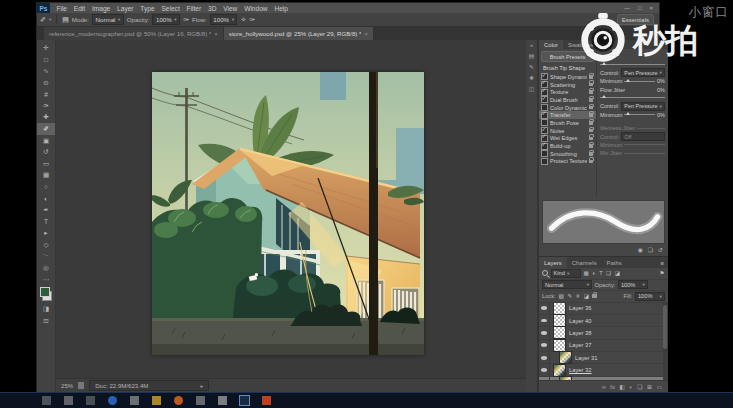 This screenshot has height=408, width=733. I want to click on brush-tool-icon: ✐, so click(43, 20).